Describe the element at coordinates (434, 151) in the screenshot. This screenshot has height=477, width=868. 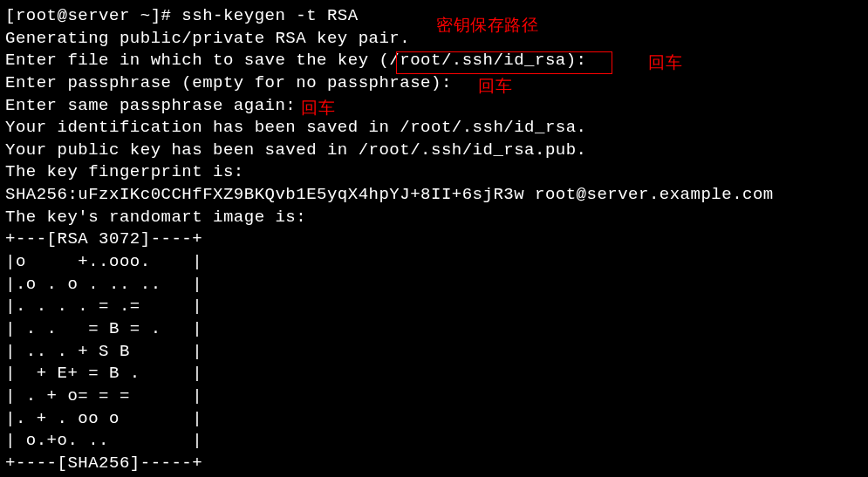
I see `output-line-5: Your public key has been saved in /root/…` at that location.